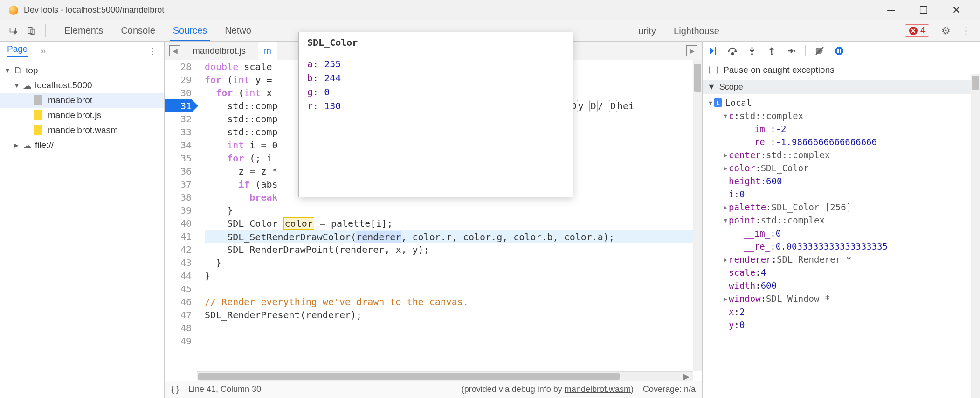 Image resolution: width=980 pixels, height=398 pixels. Describe the element at coordinates (178, 328) in the screenshot. I see `line-number: 48` at that location.